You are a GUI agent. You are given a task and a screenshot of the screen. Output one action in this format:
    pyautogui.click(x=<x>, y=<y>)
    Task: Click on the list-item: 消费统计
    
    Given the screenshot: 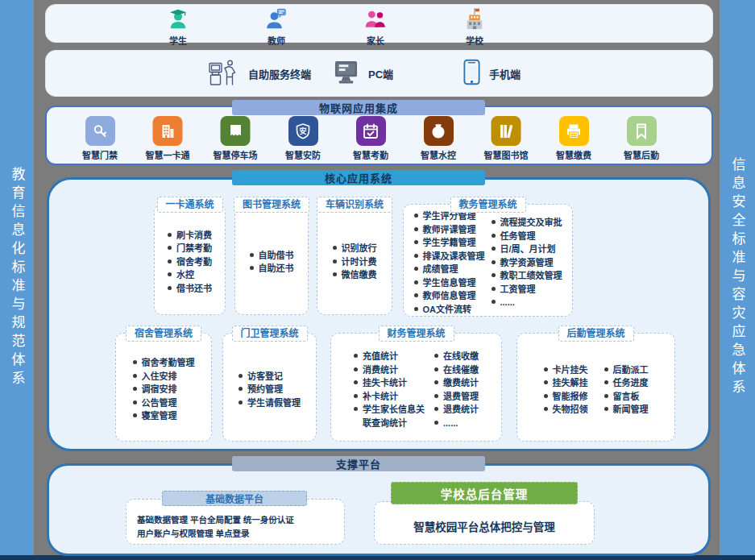 What is the action you would take?
    pyautogui.click(x=391, y=371)
    